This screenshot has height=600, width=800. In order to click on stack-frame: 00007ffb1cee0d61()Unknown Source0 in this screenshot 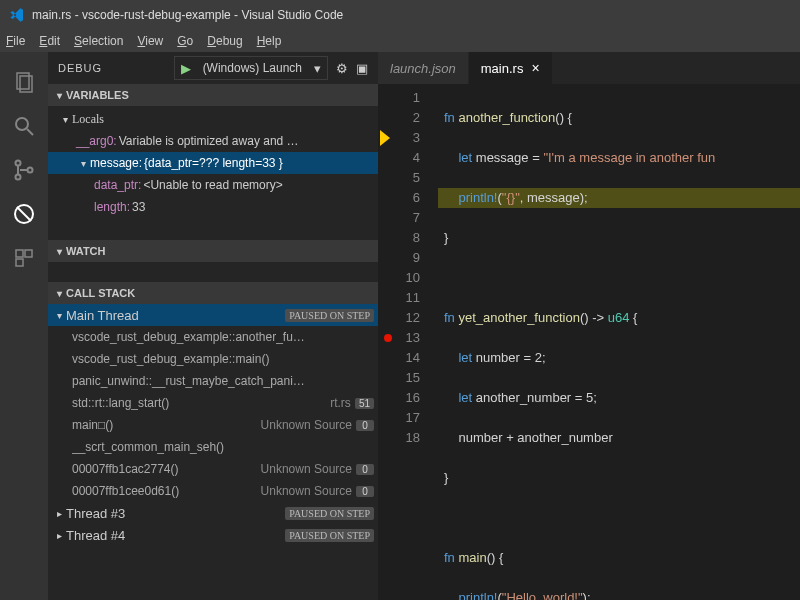, I will do `click(213, 491)`.